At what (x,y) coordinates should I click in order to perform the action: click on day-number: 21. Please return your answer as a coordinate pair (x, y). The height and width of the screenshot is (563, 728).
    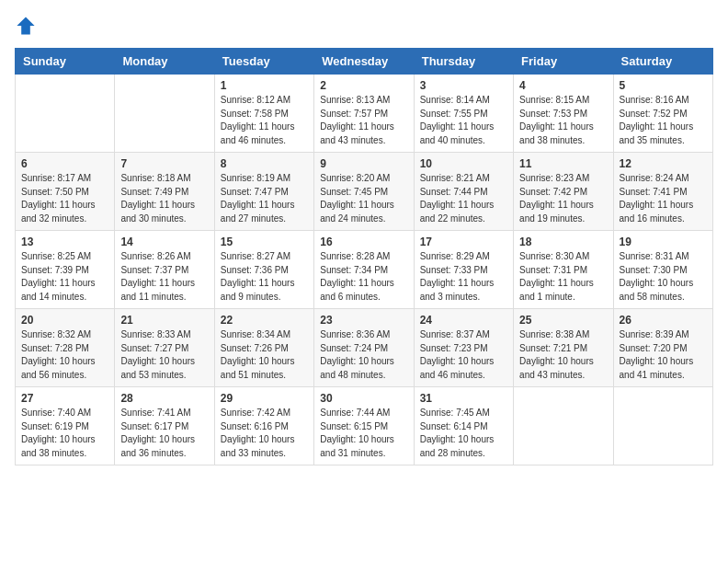
    Looking at the image, I should click on (164, 320).